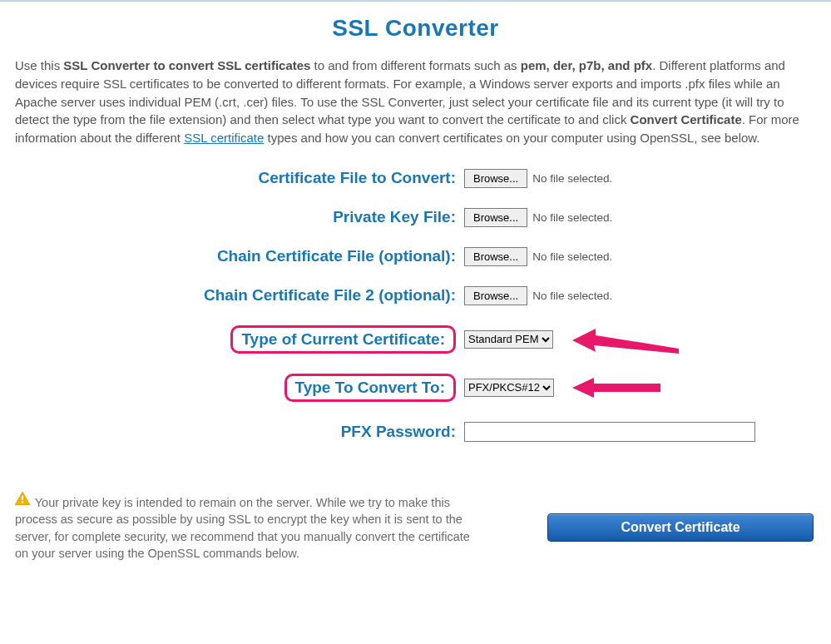 The width and height of the screenshot is (831, 644). What do you see at coordinates (240, 432) in the screenshot?
I see `label-pfx-password: PFX Password:` at bounding box center [240, 432].